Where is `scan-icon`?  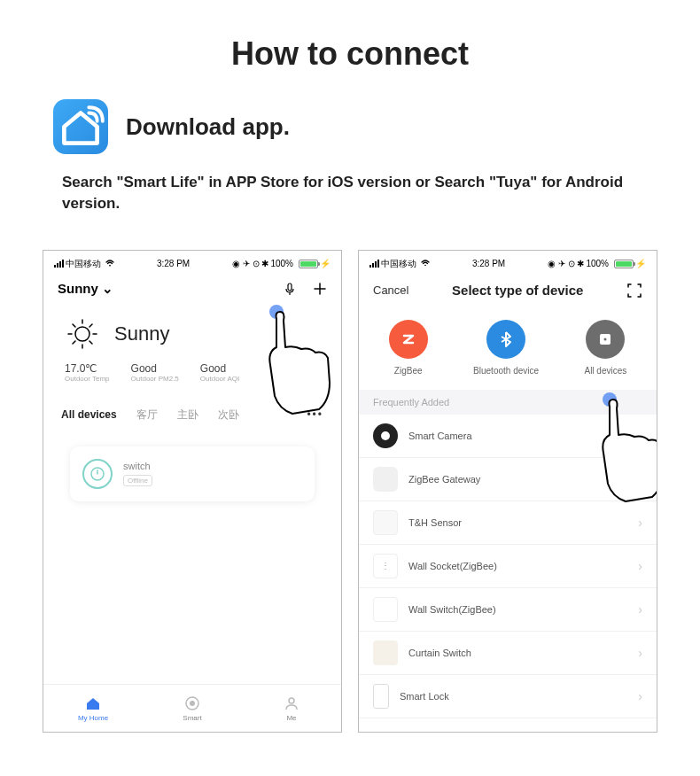 scan-icon is located at coordinates (634, 291).